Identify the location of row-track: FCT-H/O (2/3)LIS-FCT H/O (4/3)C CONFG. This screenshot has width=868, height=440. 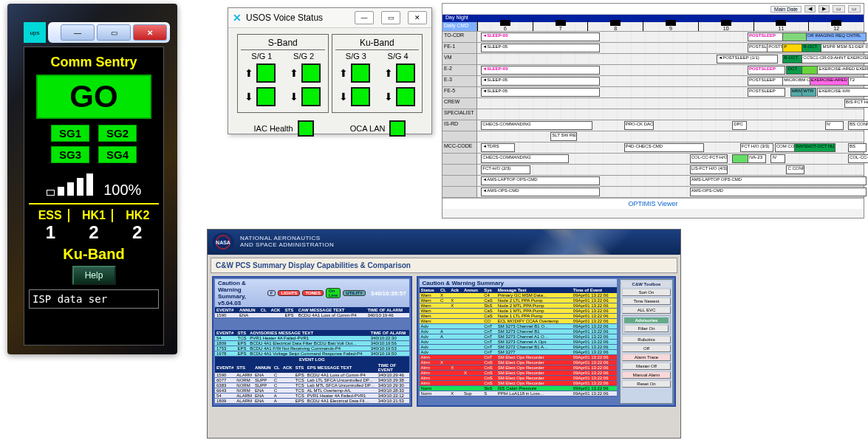
(671, 170).